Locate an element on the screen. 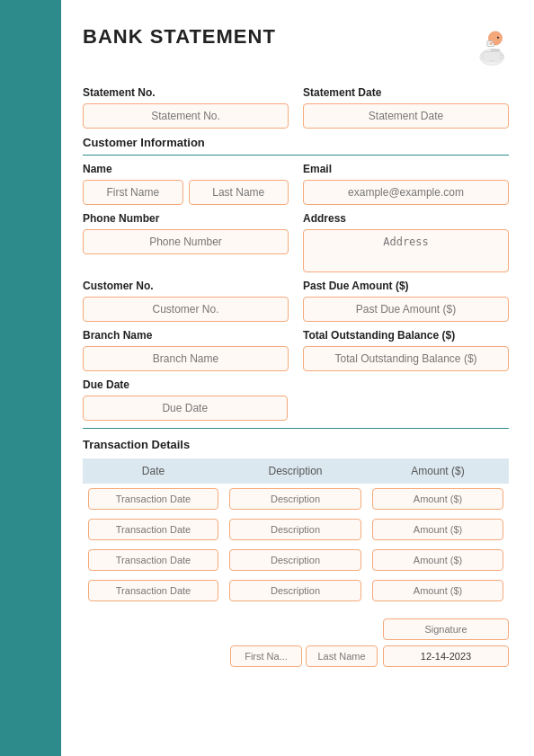  email-label: Email is located at coordinates (406, 169).